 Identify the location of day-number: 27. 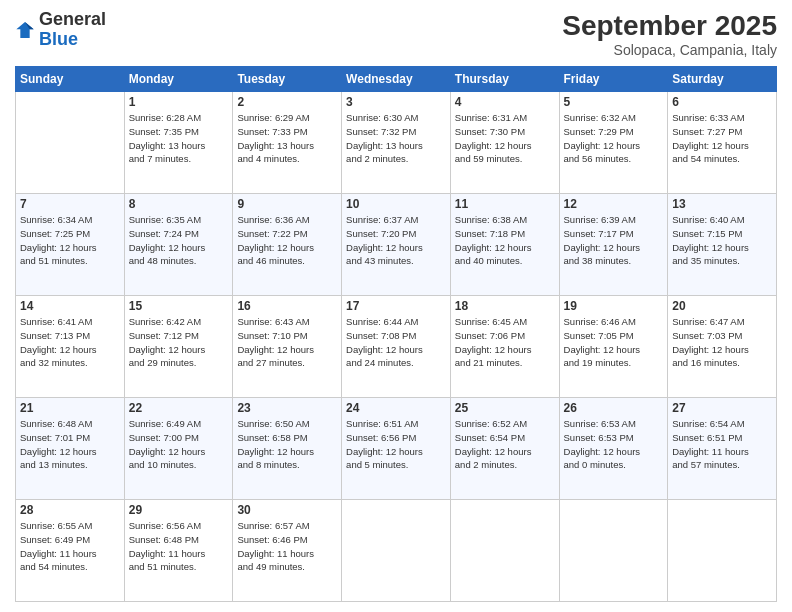
(722, 408).